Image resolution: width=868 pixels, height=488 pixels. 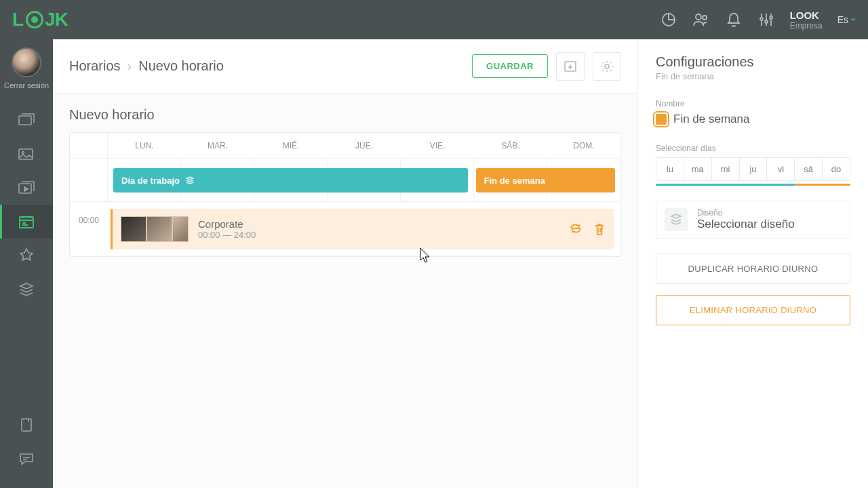 I want to click on breadcrumb: Horarios › Nuevo horario, so click(x=146, y=66).